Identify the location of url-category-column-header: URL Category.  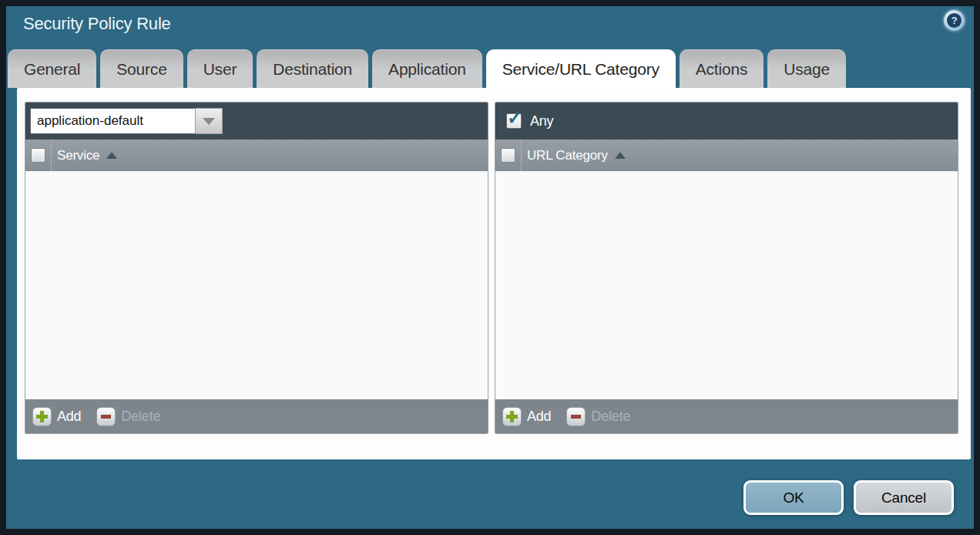
(727, 156).